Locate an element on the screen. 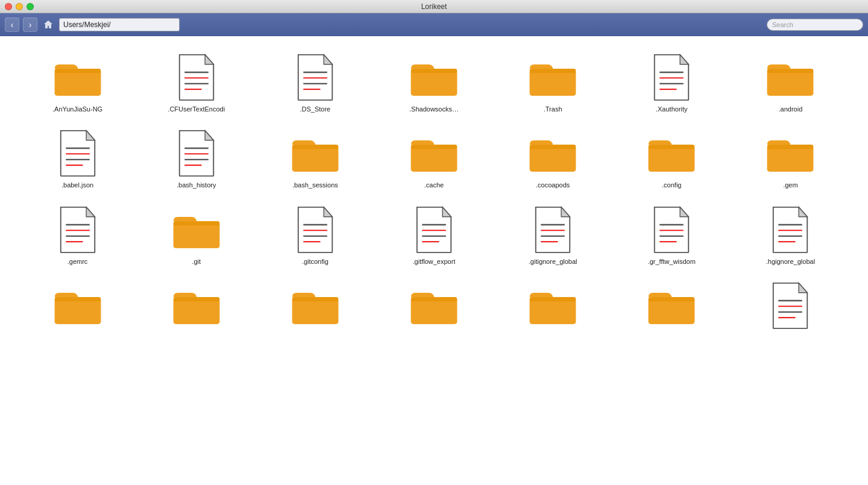 This screenshot has width=868, height=485. file-name: .config is located at coordinates (671, 185).